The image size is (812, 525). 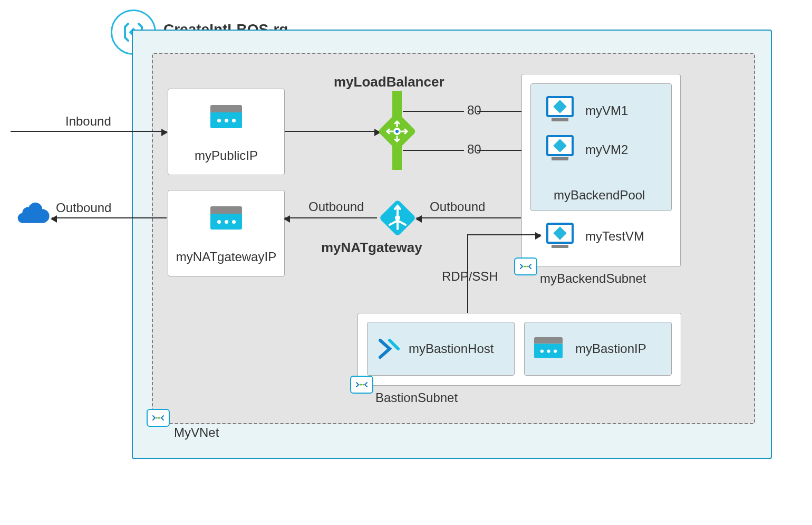 I want to click on arrow-inbound-to-publicip, so click(x=89, y=131).